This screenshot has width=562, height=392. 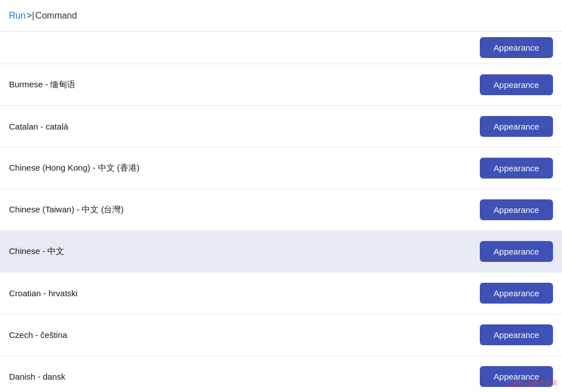 I want to click on appearance-button-czech: Appearance, so click(x=516, y=335).